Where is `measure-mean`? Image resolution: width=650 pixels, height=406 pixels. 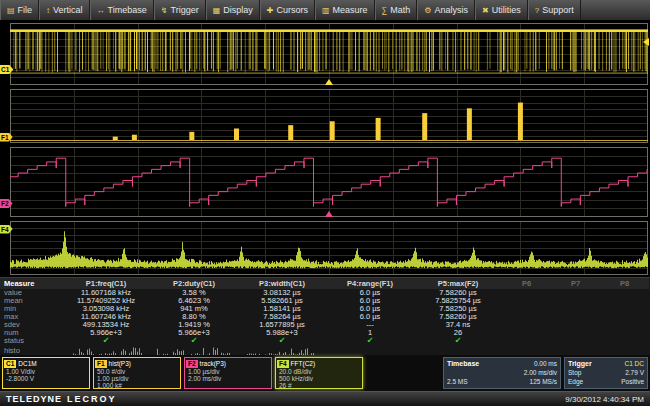 measure-mean is located at coordinates (624, 301).